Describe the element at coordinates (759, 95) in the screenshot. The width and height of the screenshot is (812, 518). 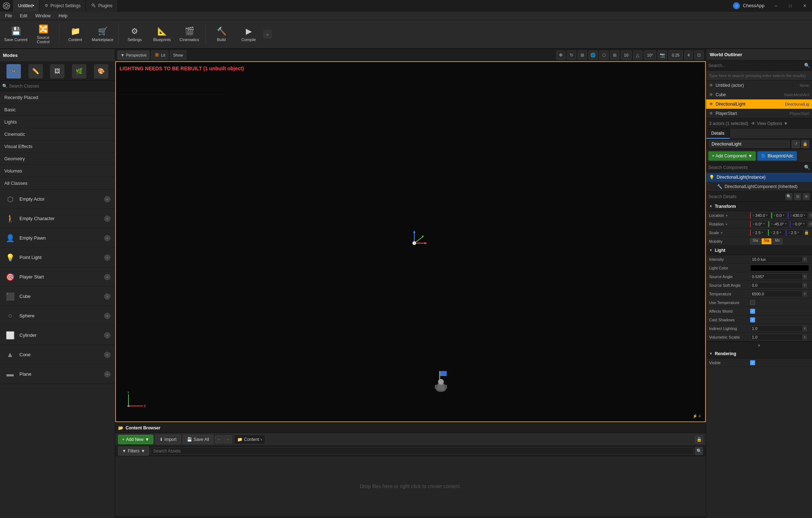
I see `outliner-item: 👁 Cube StaticMeshAct` at that location.